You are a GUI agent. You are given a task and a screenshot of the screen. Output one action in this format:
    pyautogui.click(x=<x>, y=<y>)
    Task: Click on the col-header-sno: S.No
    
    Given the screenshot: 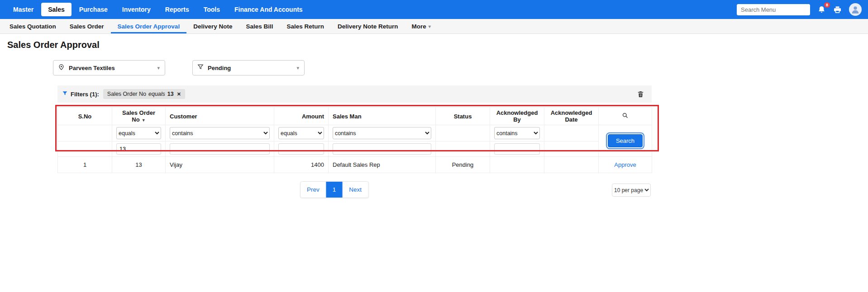 What is the action you would take?
    pyautogui.click(x=85, y=117)
    